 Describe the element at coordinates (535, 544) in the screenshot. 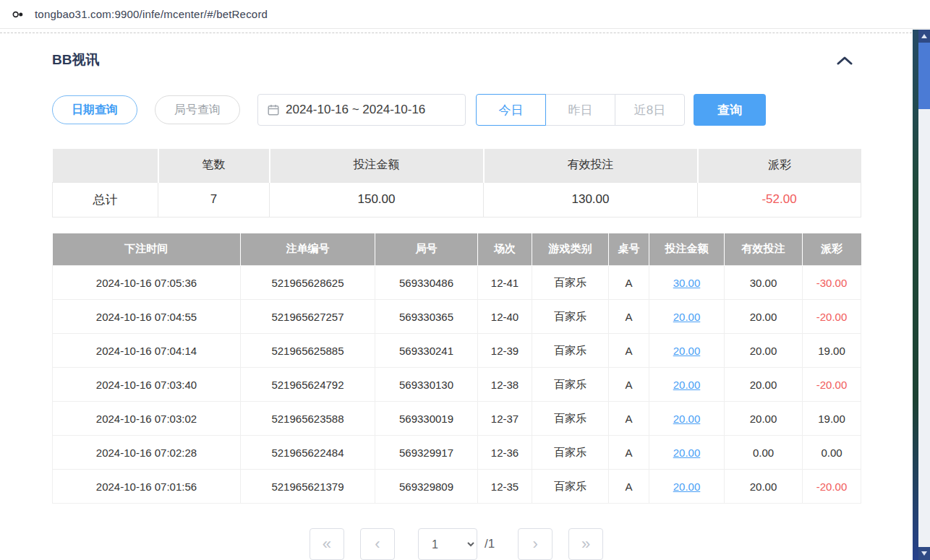

I see `next-page-button: ›` at that location.